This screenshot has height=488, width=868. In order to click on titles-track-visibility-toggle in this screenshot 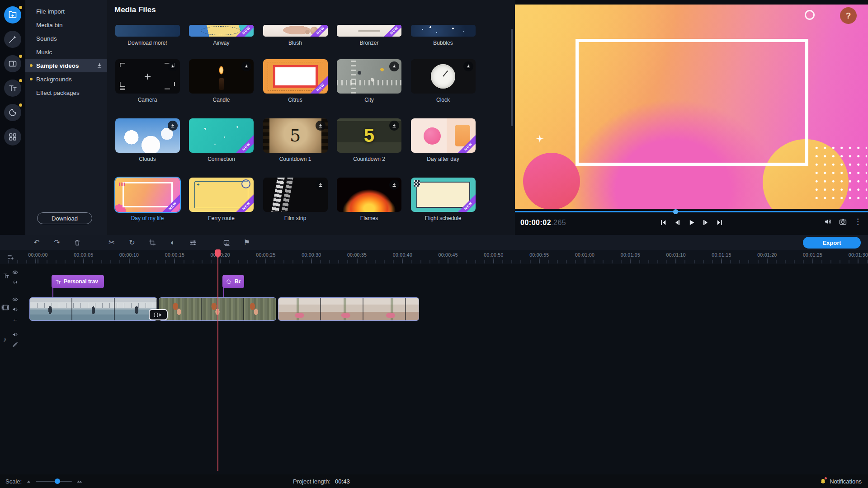, I will do `click(15, 272)`.